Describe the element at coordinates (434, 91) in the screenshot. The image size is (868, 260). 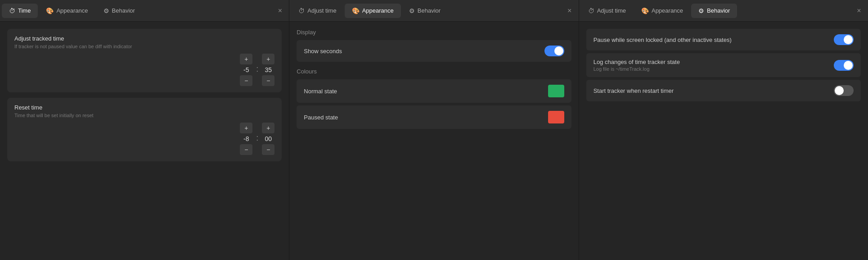
I see `normal-state-row: Normal state` at that location.